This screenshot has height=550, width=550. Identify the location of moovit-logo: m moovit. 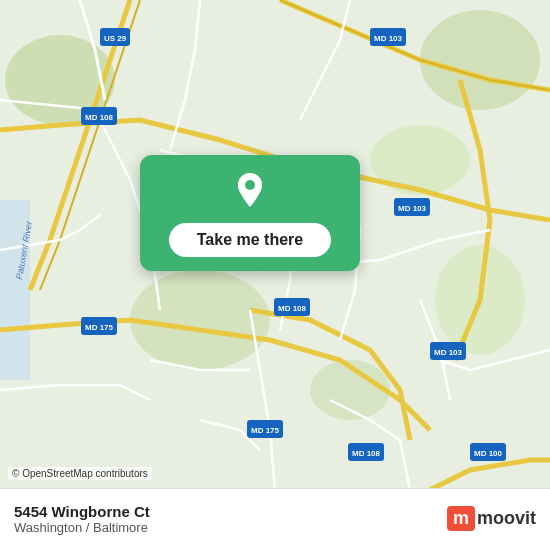
(492, 518).